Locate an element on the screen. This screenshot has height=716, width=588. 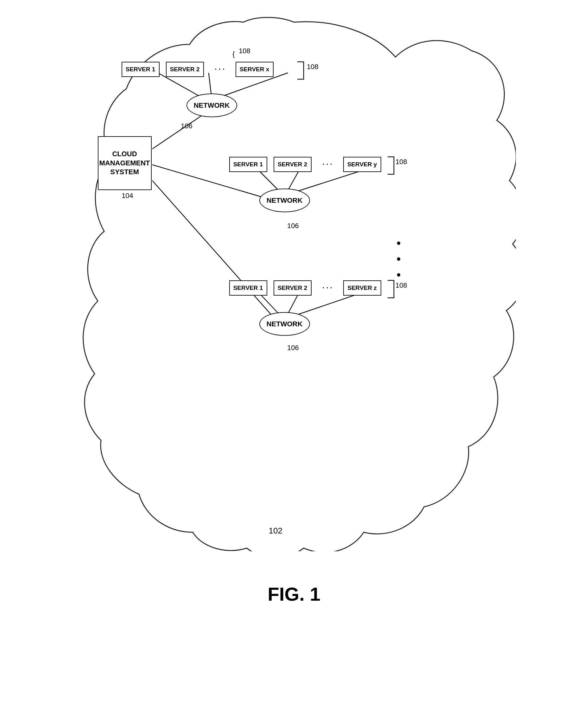
server-bot-2: SERVER 2 is located at coordinates (293, 288).